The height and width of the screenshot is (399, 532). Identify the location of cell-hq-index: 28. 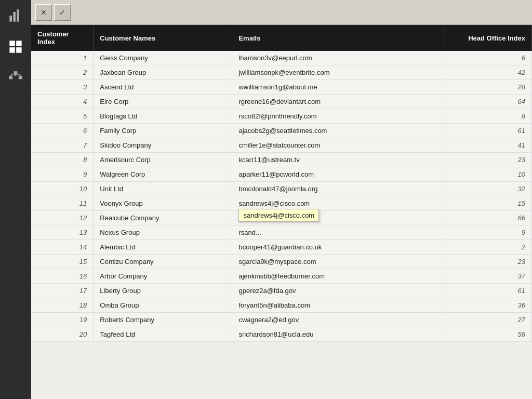
(488, 87).